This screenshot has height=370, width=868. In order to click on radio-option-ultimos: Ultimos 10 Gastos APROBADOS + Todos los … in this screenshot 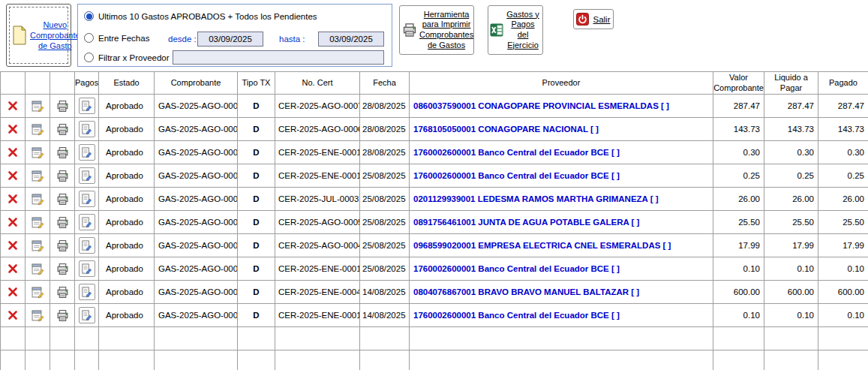, I will do `click(201, 17)`.